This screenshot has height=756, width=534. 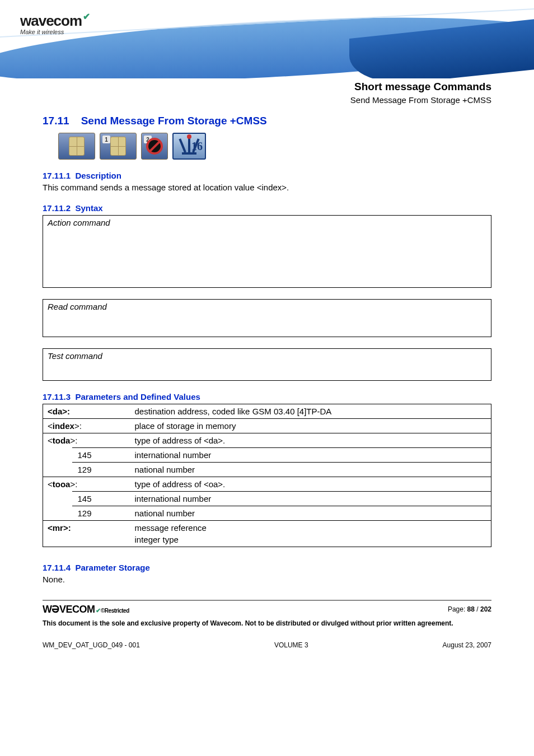 What do you see at coordinates (51, 21) in the screenshot?
I see `brand-name: wavecom` at bounding box center [51, 21].